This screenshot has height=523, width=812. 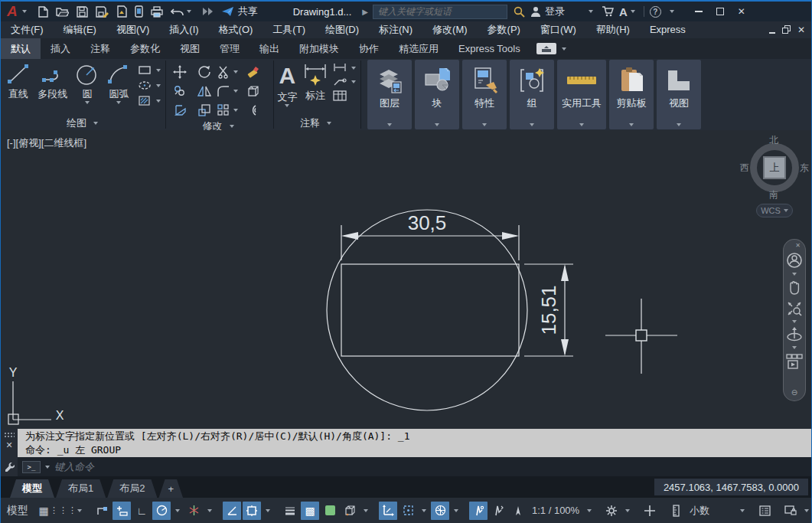 What do you see at coordinates (415, 443) in the screenshot?
I see `command-history: 为标注文字指定新位置或 [左对齐(L)/右对齐(R)/居中(C)/默认(H)/角…` at bounding box center [415, 443].